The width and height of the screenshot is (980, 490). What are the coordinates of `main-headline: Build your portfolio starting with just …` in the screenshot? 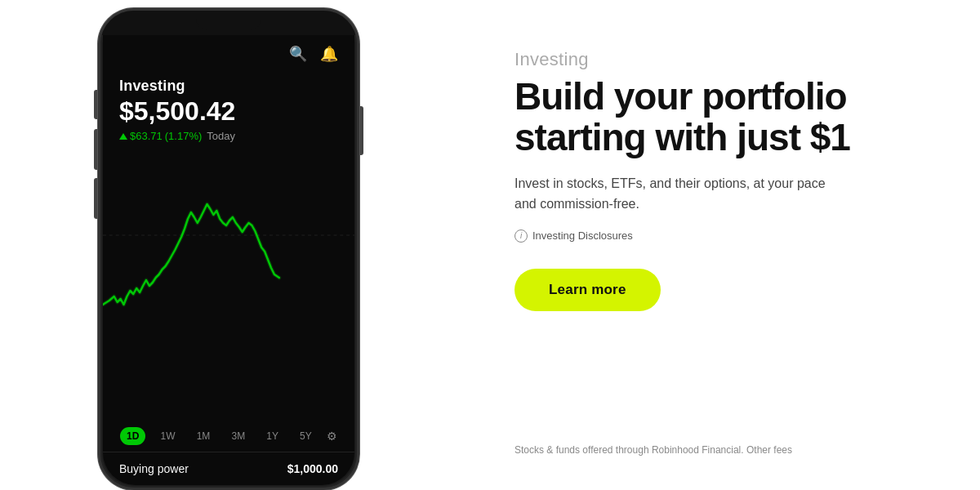 It's located at (719, 118).